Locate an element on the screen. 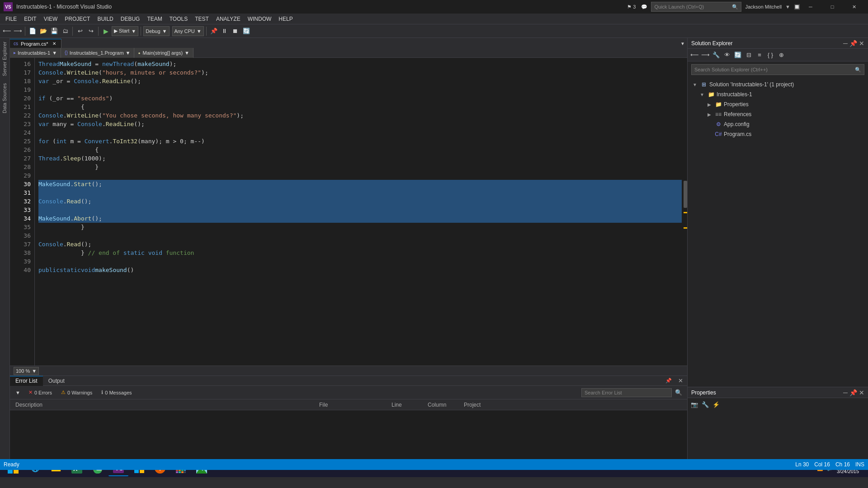  pause-btn: ⏸ is located at coordinates (225, 31).